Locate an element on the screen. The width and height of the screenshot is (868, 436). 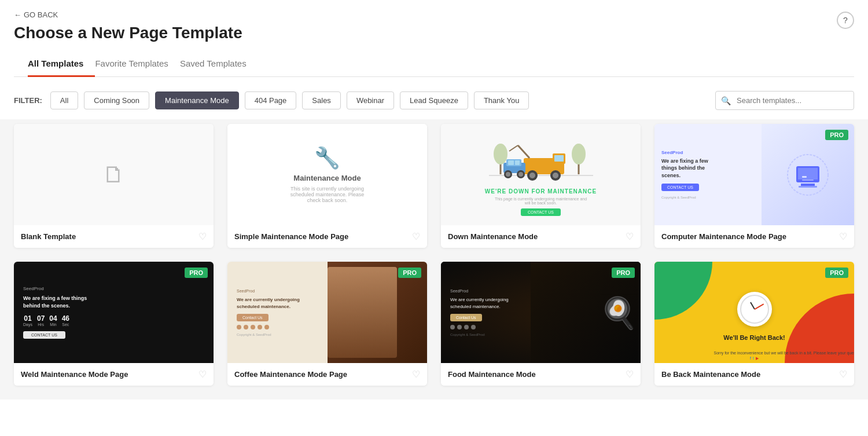
beback-subtitle: Sorry for the inconvenience but we will … is located at coordinates (755, 353).